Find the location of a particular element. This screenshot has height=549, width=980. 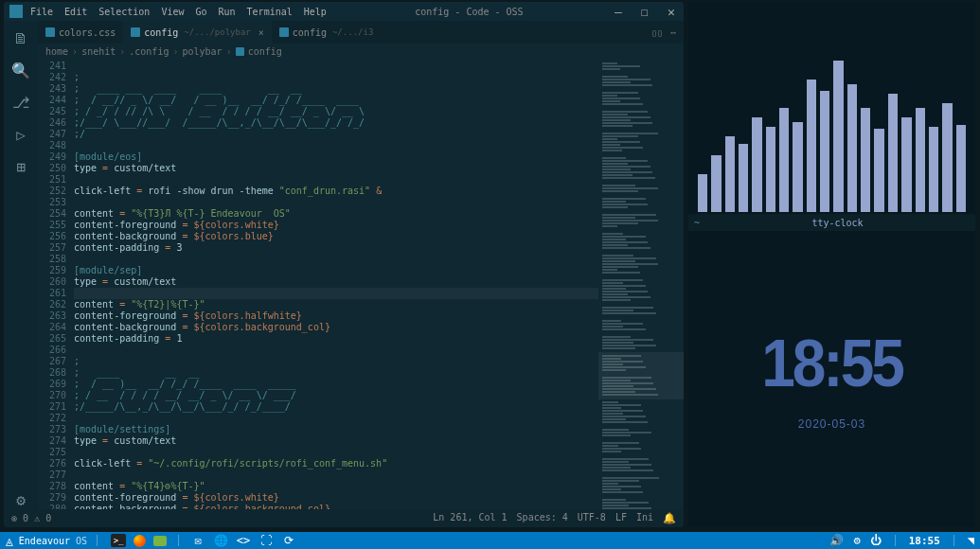

menu-help: Help is located at coordinates (315, 11).